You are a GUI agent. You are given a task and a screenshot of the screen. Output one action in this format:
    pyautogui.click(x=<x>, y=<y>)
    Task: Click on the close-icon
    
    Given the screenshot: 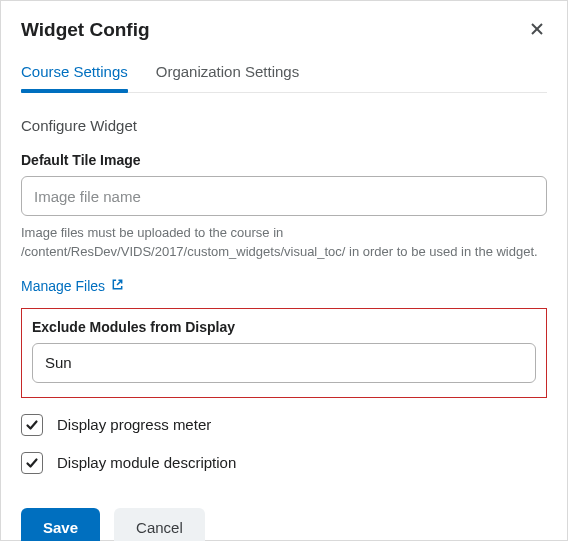 What is the action you would take?
    pyautogui.click(x=537, y=29)
    